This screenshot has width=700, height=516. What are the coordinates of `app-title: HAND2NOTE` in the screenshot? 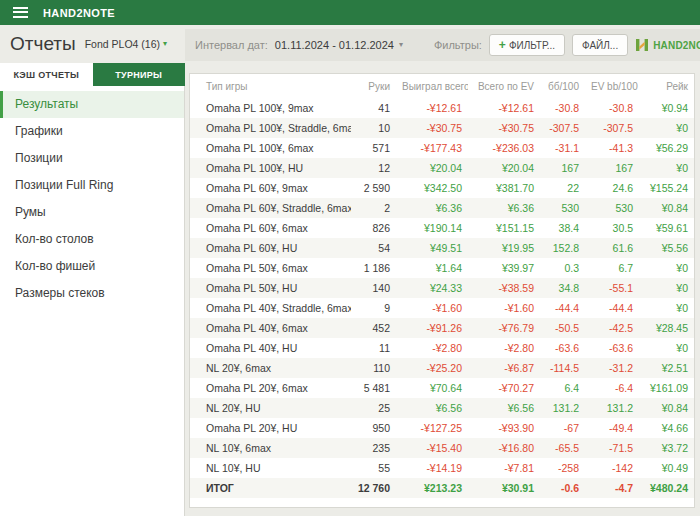 It's located at (79, 13).